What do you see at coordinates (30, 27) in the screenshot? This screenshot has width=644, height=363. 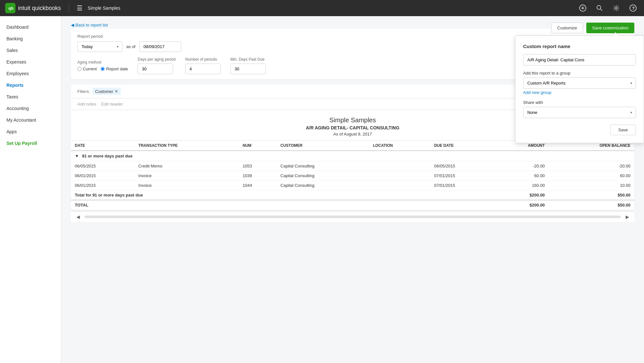 I see `sidebar-item-dashboard: Dashboard` at bounding box center [30, 27].